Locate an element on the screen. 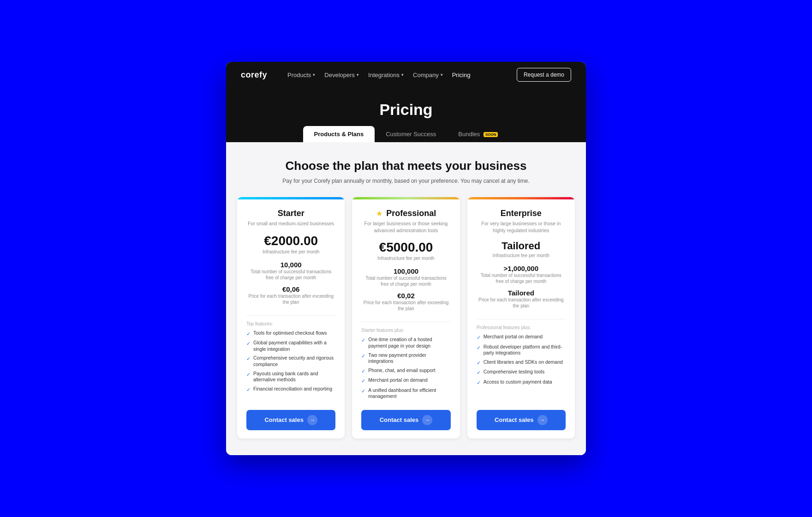 The image size is (812, 517). nav-item-pricing: Pricing is located at coordinates (461, 75).